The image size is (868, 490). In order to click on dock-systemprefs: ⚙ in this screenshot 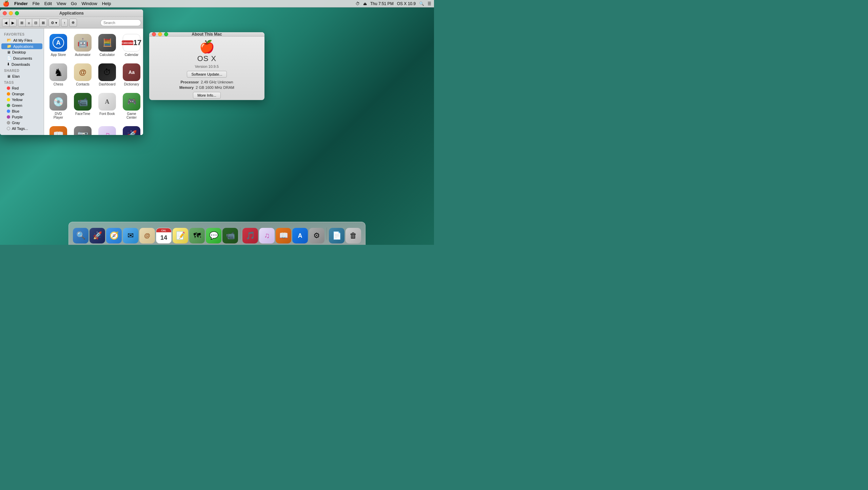, I will do `click(317, 236)`.